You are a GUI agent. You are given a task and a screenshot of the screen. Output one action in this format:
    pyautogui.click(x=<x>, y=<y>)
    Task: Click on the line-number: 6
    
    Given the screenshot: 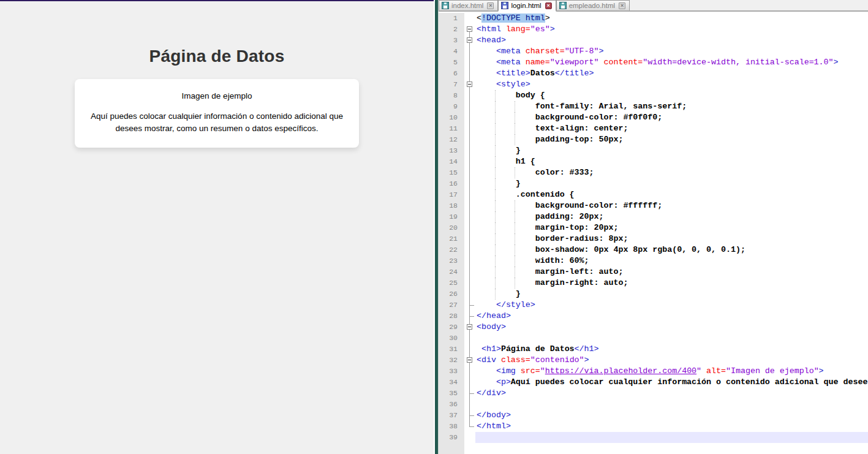 What is the action you would take?
    pyautogui.click(x=451, y=74)
    